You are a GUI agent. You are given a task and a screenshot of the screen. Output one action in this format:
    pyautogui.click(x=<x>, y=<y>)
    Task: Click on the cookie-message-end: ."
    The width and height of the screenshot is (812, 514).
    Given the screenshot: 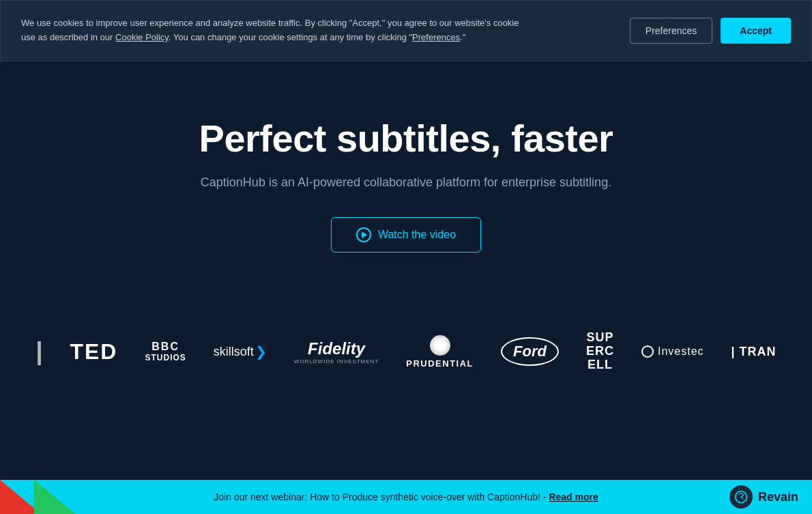 What is the action you would take?
    pyautogui.click(x=463, y=37)
    